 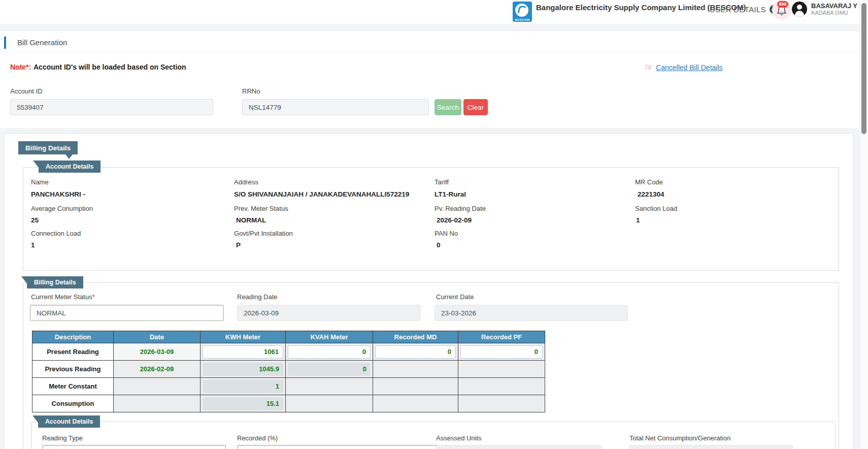 I want to click on total-net-consumption-input, so click(x=711, y=447).